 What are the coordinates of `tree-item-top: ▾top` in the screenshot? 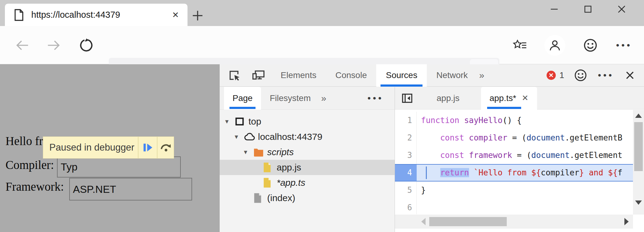 It's located at (307, 122).